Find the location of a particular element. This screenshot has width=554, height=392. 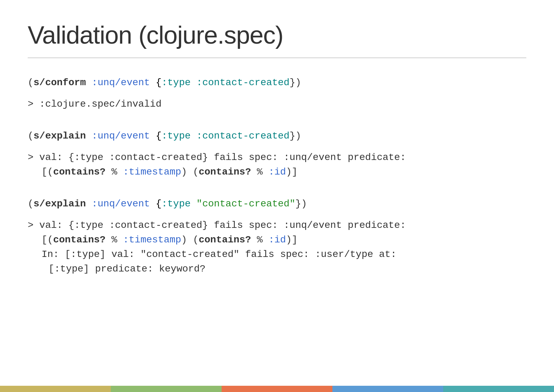

code-block-2: (s/explain :unq/event {:type :contact-cr… is located at coordinates (277, 136).